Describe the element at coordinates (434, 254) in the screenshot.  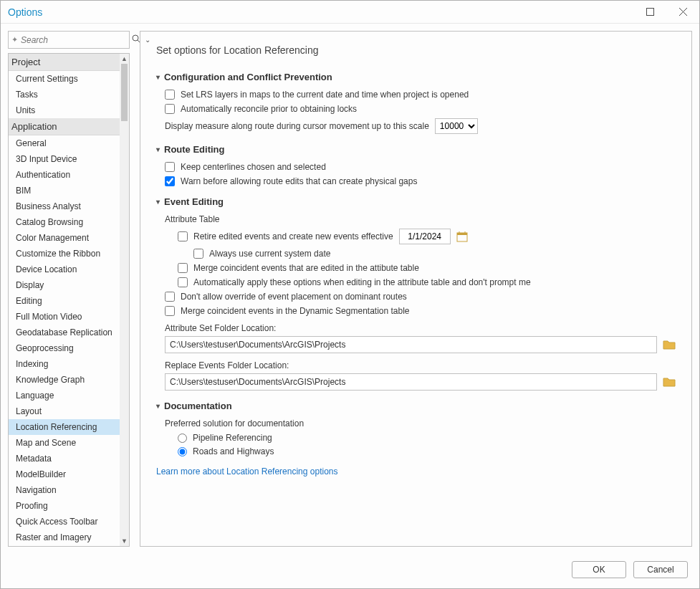
I see `opt-always-current: Always use current system date` at that location.